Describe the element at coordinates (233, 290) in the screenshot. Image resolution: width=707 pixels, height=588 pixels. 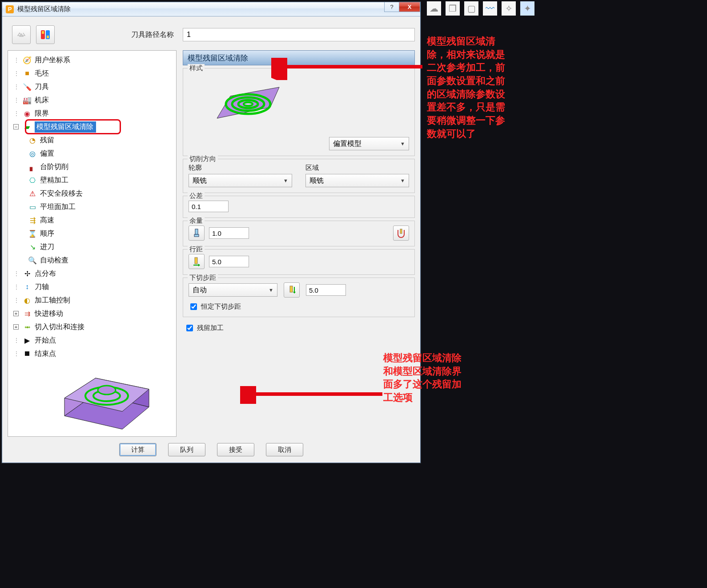
I see `stepdown-mode-select: 自动 ▼` at that location.